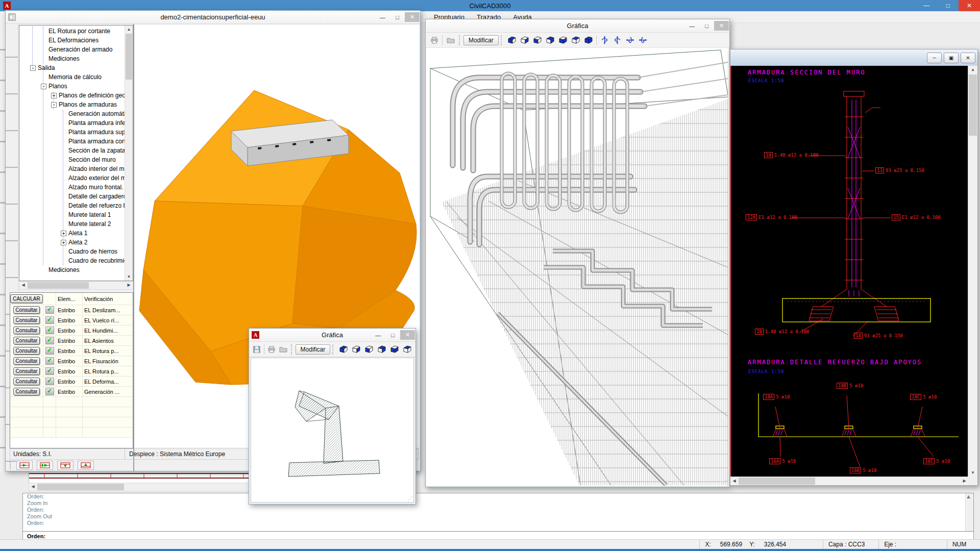  What do you see at coordinates (72, 95) in the screenshot?
I see `tree-item: Planos de definición geom` at bounding box center [72, 95].